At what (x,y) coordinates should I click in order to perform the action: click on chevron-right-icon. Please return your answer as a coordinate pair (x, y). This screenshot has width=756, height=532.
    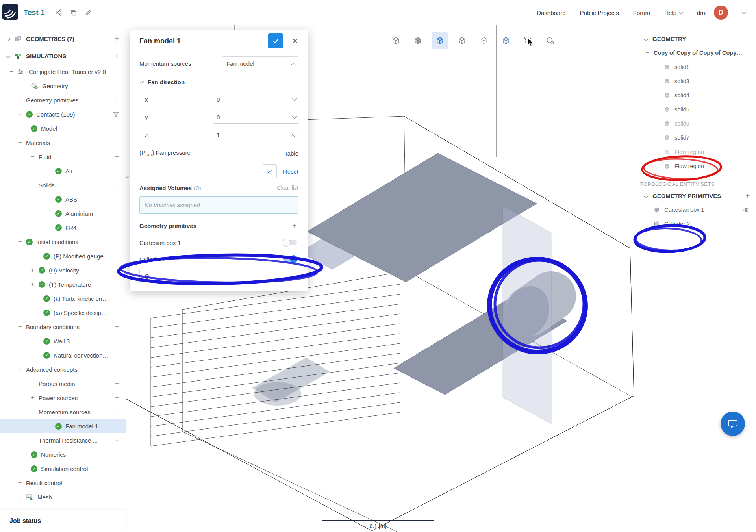
    Looking at the image, I should click on (8, 39).